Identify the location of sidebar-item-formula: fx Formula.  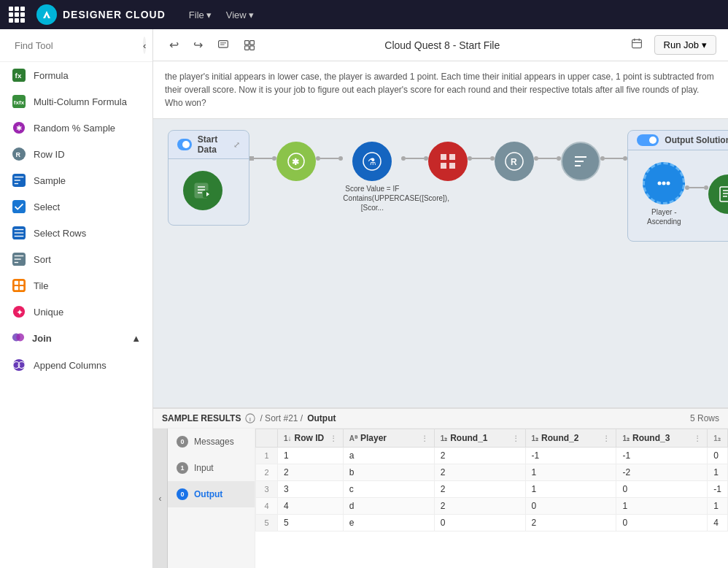
(76, 75).